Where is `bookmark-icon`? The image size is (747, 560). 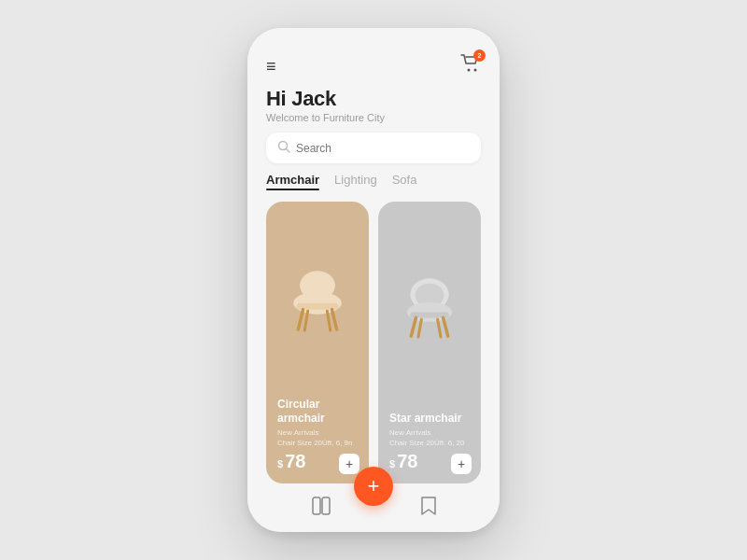 bookmark-icon is located at coordinates (429, 508).